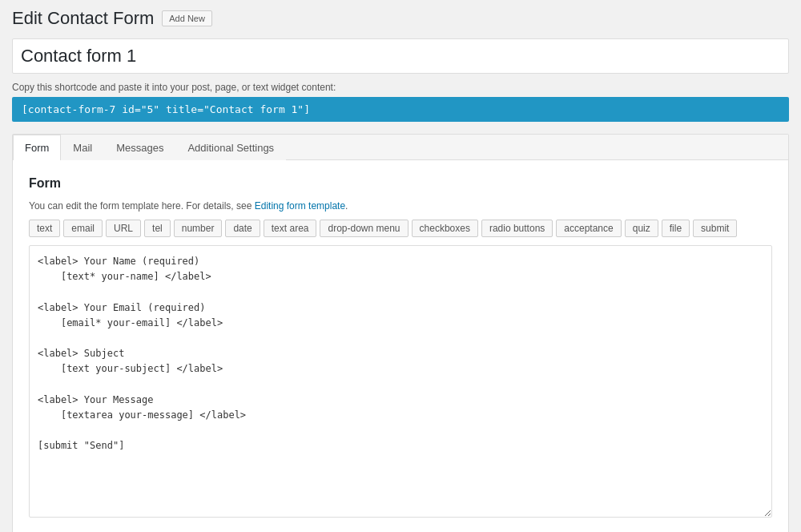  Describe the element at coordinates (45, 228) in the screenshot. I see `tag-btn-text: text` at that location.